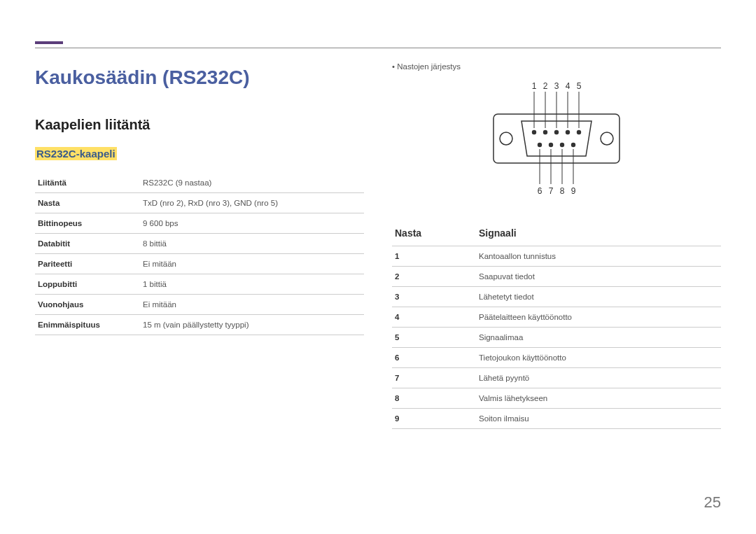  I want to click on pin-label-1: 1, so click(535, 86).